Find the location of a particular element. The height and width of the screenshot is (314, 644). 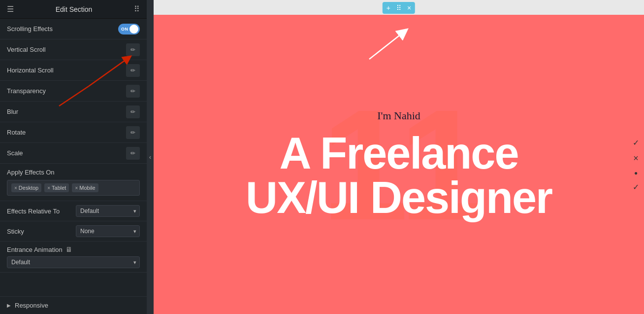

panel-title: Edit Section is located at coordinates (74, 9).